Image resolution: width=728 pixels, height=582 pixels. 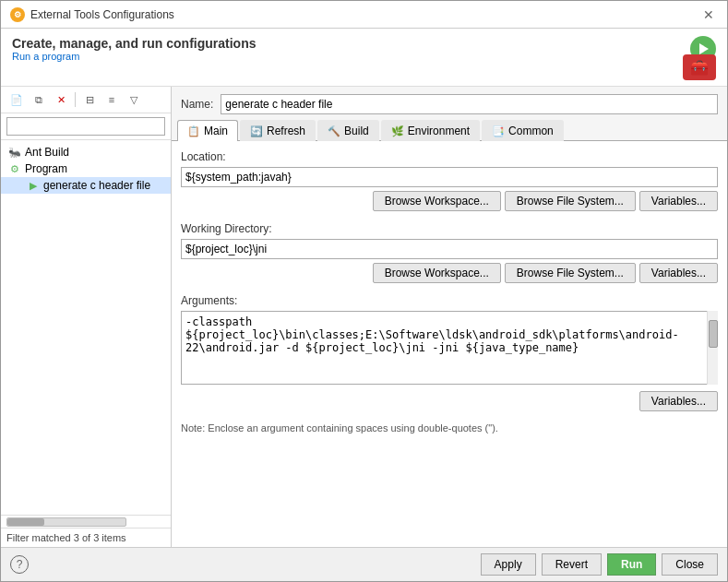 I want to click on tab-build: 🔨 Build, so click(x=349, y=131).